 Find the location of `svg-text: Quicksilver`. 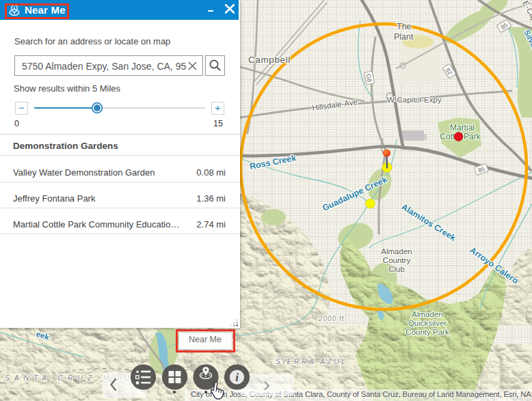

svg-text: Quicksilver is located at coordinates (427, 323).